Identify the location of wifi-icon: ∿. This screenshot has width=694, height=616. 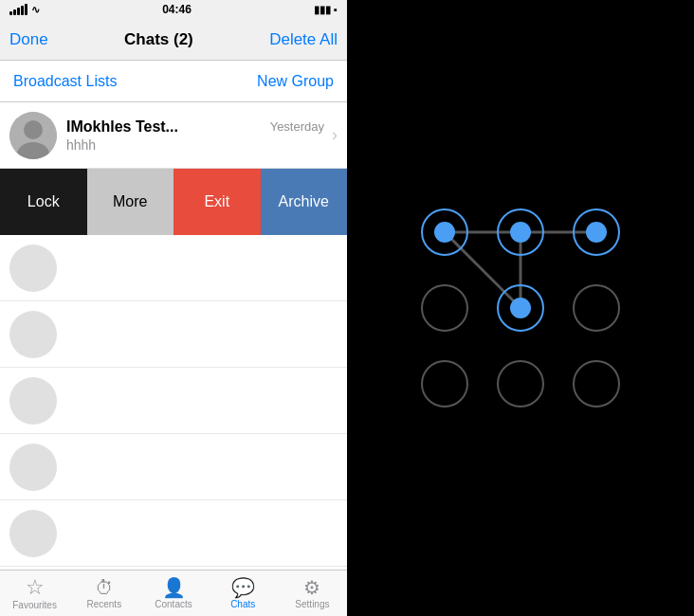
(36, 9).